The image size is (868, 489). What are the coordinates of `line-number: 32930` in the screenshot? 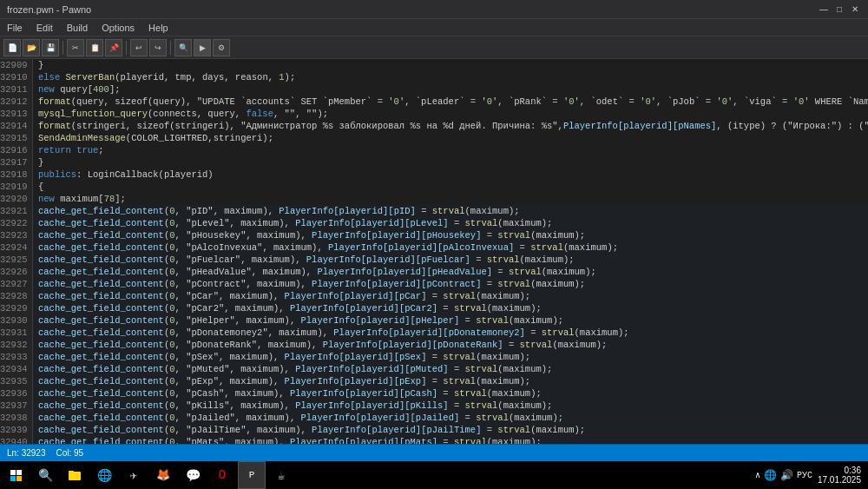 It's located at (16, 320).